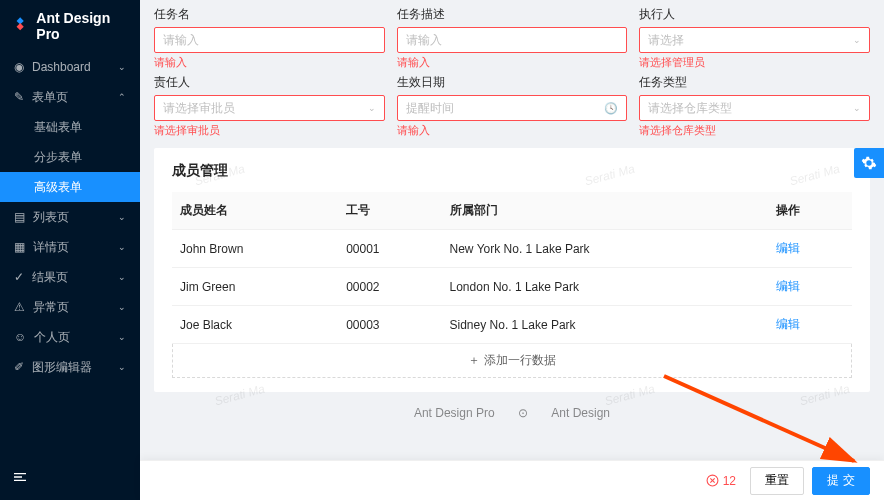  What do you see at coordinates (270, 130) in the screenshot?
I see `error-text: 请选择审批员` at bounding box center [270, 130].